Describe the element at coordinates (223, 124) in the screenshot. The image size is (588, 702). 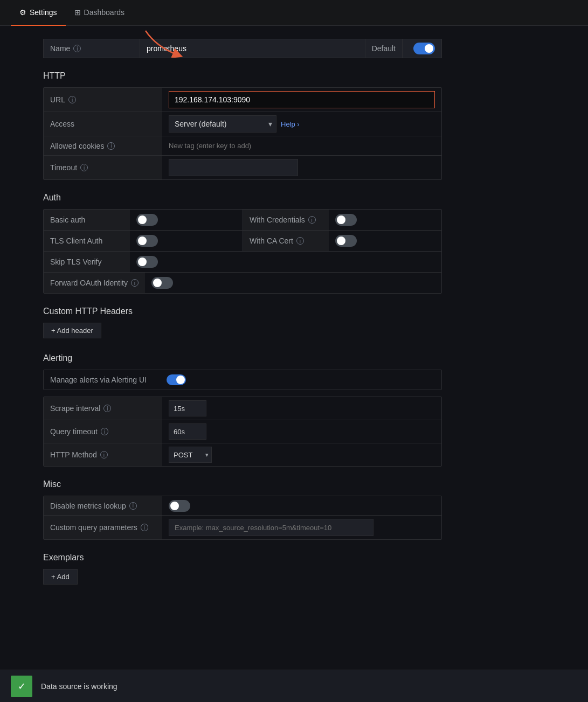
I see `access-select-wrapper: Server (default) Browser` at that location.